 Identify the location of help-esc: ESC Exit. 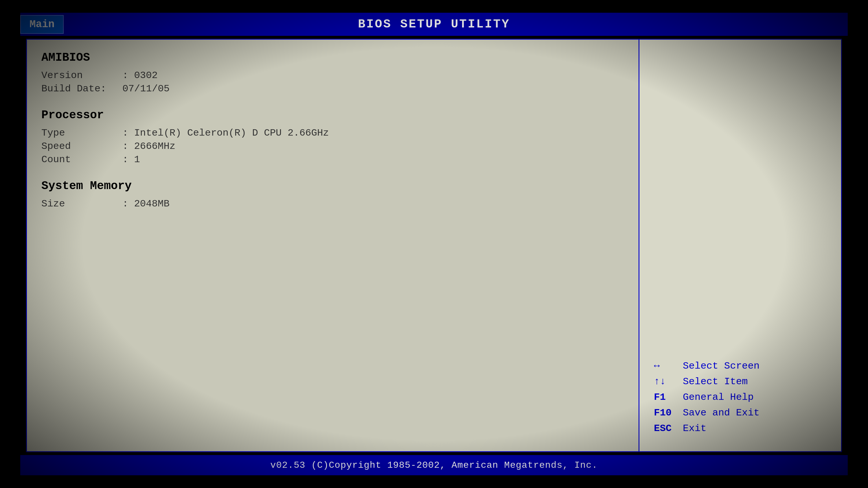
(740, 428).